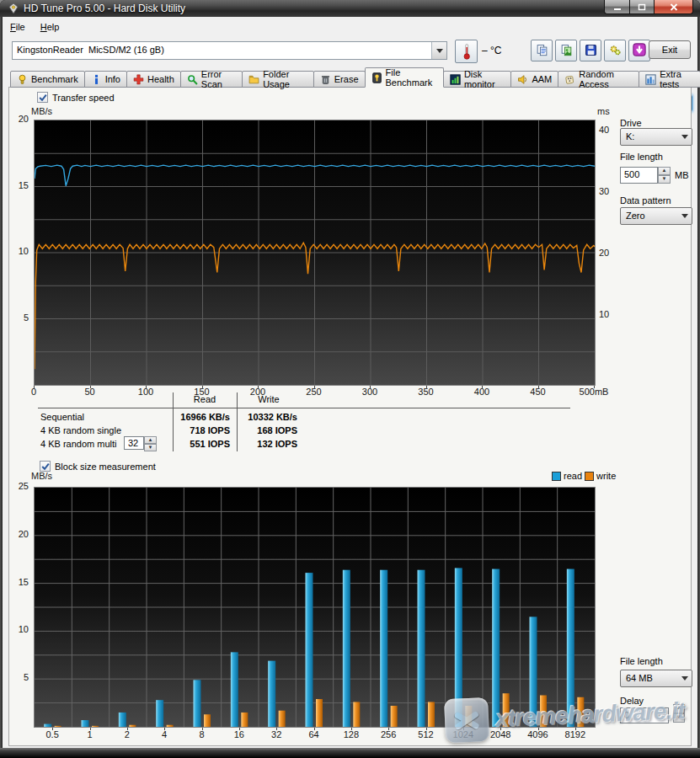  Describe the element at coordinates (649, 216) in the screenshot. I see `data-pattern-value: Zero` at that location.